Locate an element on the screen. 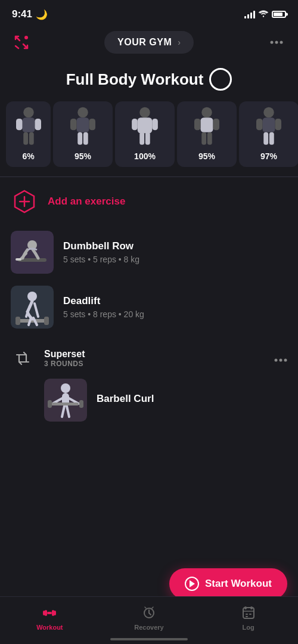 The image size is (298, 644). exercise-item-deadlift: Deadlift 5 sets • 8 reps • 20 kg is located at coordinates (149, 307).